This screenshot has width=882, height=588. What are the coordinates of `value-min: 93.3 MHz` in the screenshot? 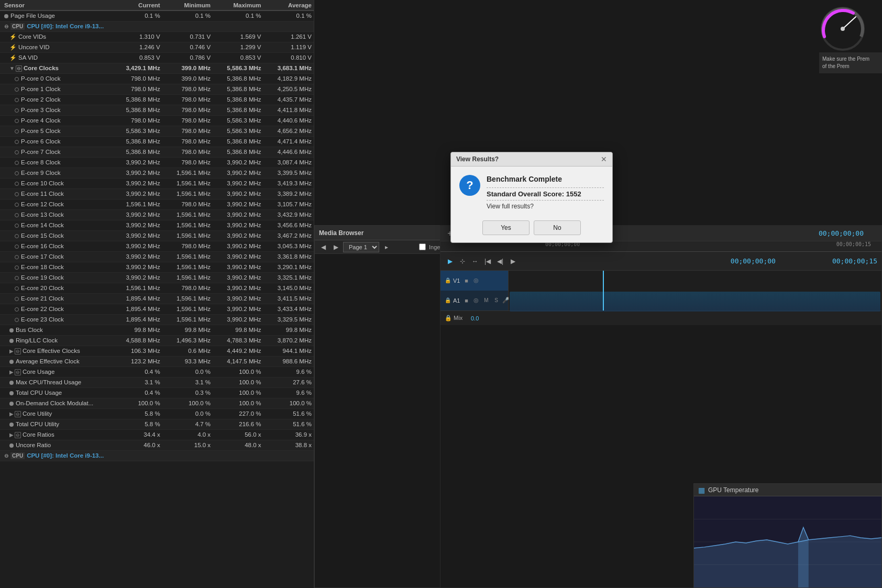 It's located at (188, 361).